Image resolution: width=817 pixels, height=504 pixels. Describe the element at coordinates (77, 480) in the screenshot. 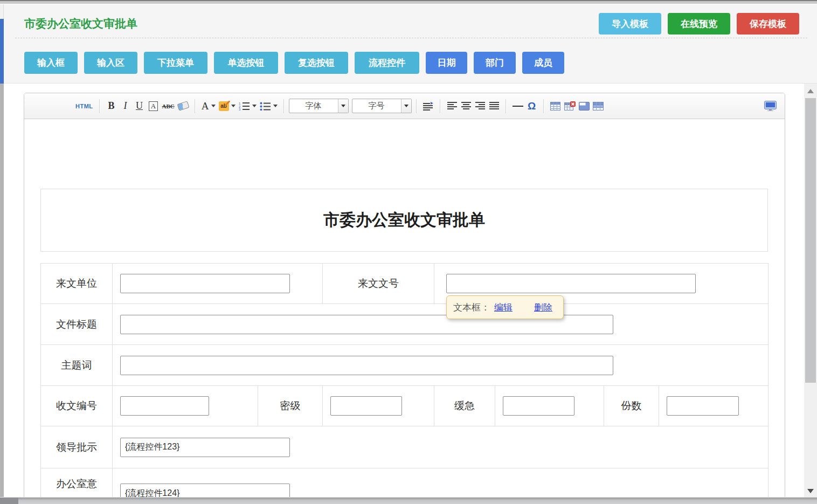

I see `office-opinion-label: 办公室意` at that location.